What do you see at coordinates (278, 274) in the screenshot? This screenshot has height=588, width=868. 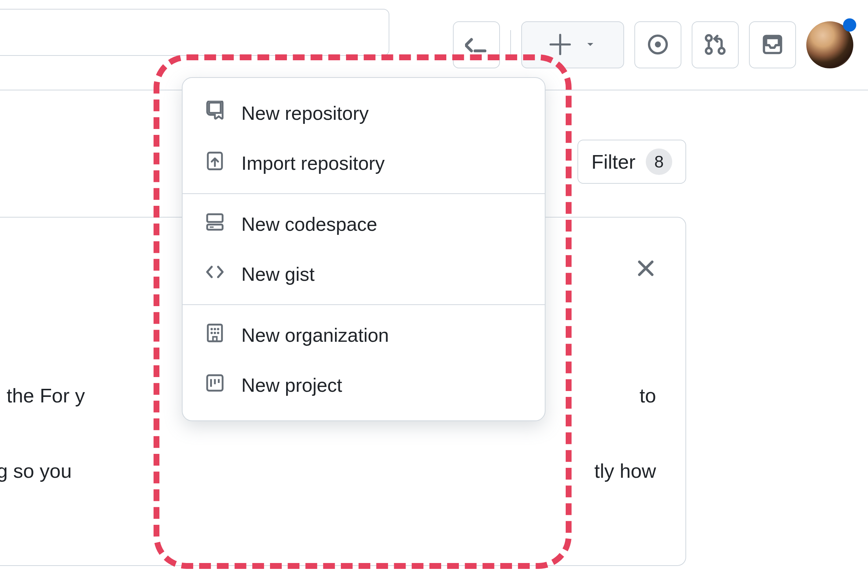 I see `menu-item-label: New gist` at bounding box center [278, 274].